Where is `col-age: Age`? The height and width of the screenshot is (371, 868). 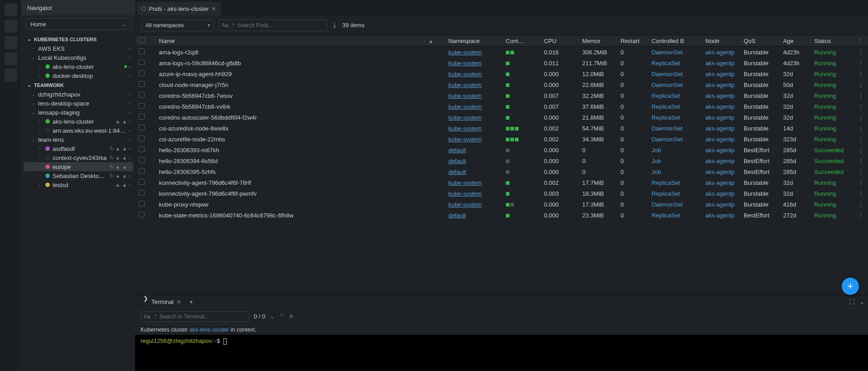 col-age: Age is located at coordinates (795, 41).